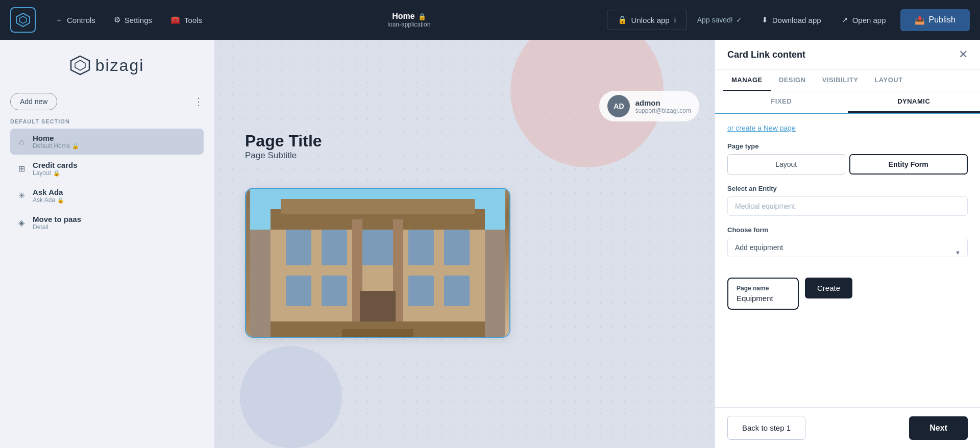 This screenshot has width=980, height=448. I want to click on app-title: Home 🔒, so click(409, 16).